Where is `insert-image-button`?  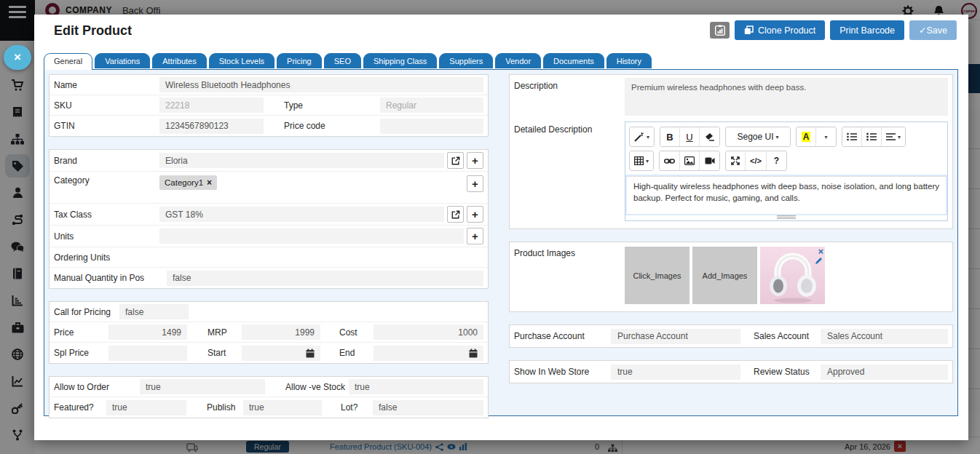 insert-image-button is located at coordinates (690, 161).